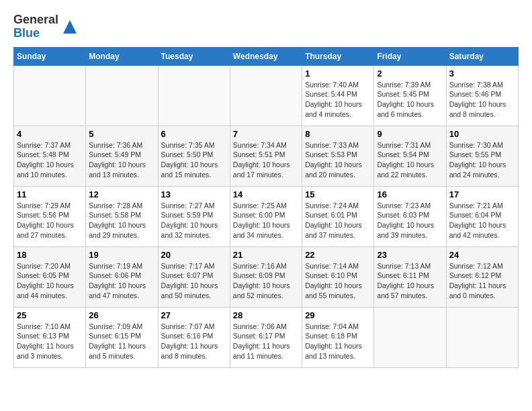 This screenshot has height=411, width=532. Describe the element at coordinates (194, 195) in the screenshot. I see `day-number: 13` at that location.